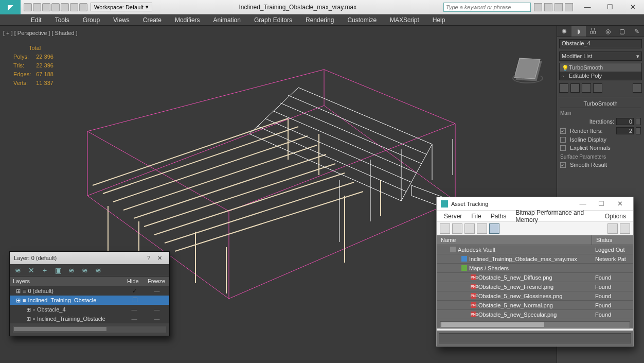  I want to click on asset-table-icon, so click(482, 229).